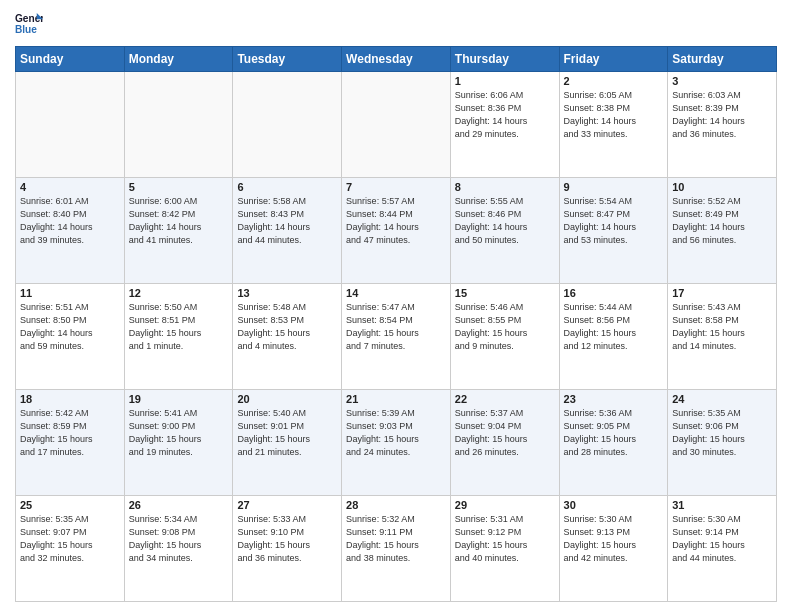 The image size is (792, 612). Describe the element at coordinates (178, 60) in the screenshot. I see `weekday-header-monday: Monday` at that location.